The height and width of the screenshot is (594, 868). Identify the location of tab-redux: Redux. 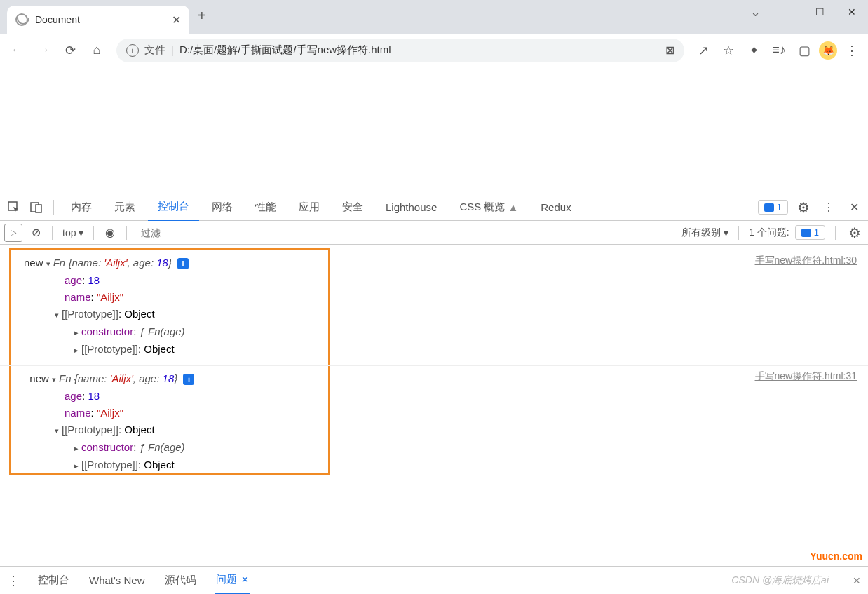
(555, 208).